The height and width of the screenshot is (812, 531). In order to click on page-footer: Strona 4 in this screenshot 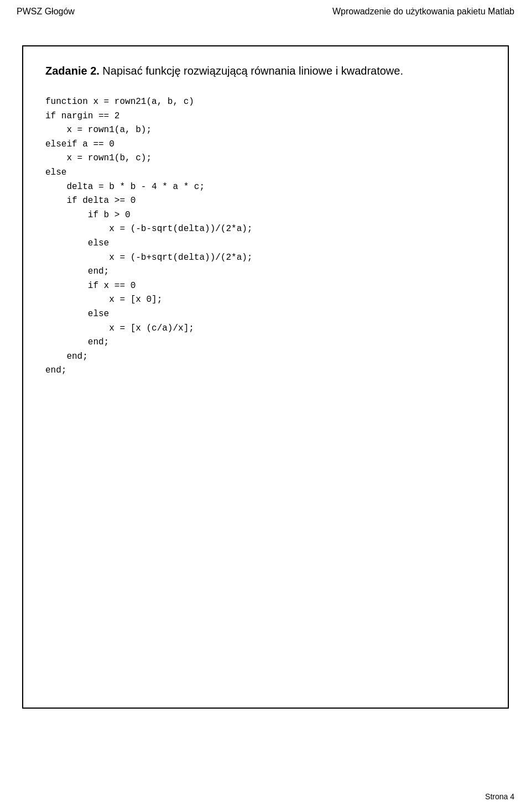, I will do `click(500, 797)`.